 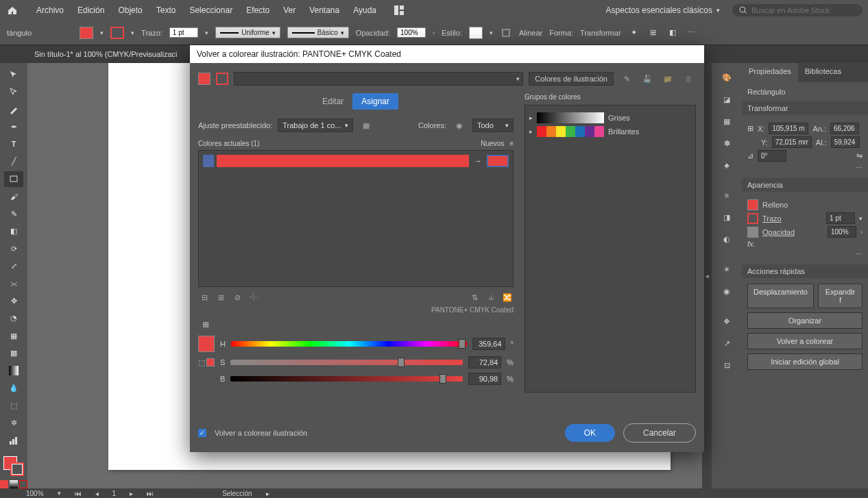 What do you see at coordinates (750, 129) in the screenshot?
I see `ref-point-icon: ⊞` at bounding box center [750, 129].